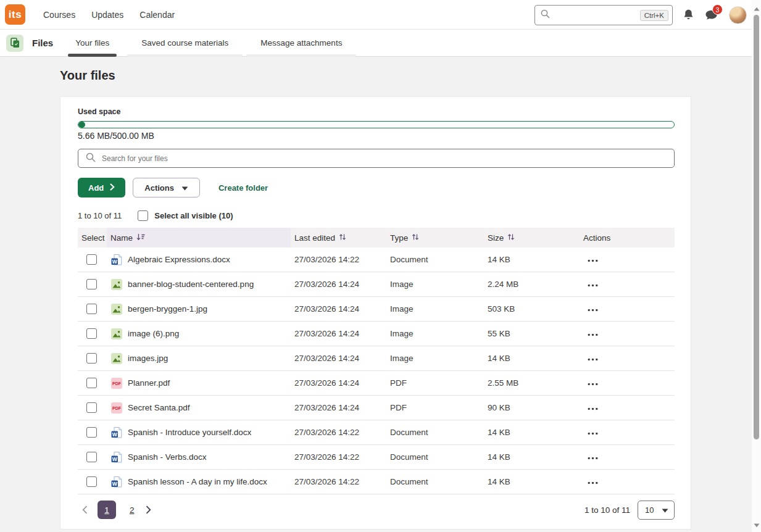  Describe the element at coordinates (100, 216) in the screenshot. I see `results-range-text: 1 to 10 of 11` at that location.